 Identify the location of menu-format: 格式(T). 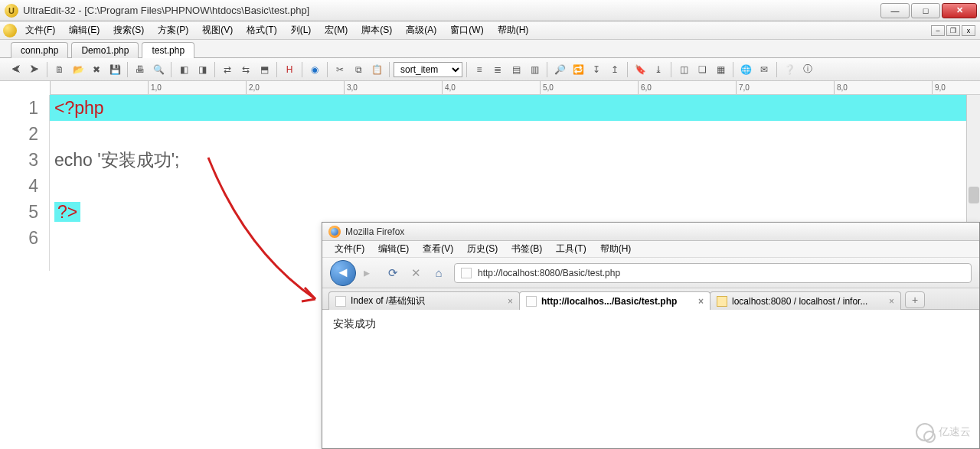
(262, 31).